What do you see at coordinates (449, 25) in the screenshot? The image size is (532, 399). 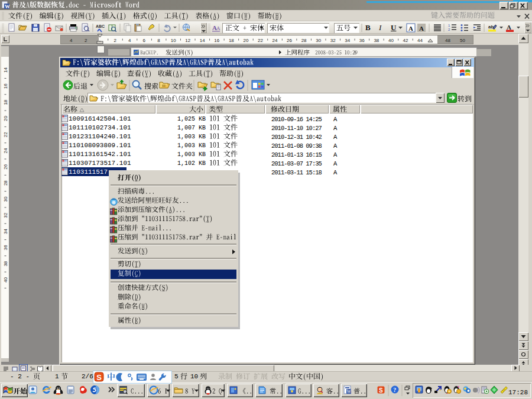 I see `svg-text: 1` at bounding box center [449, 25].